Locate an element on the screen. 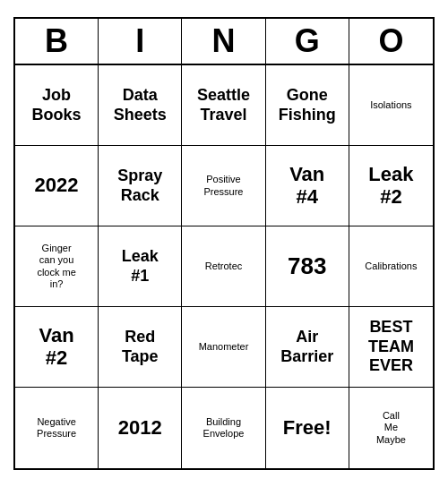 Image resolution: width=448 pixels, height=487 pixels. bingo-cell: 2012 is located at coordinates (140, 428).